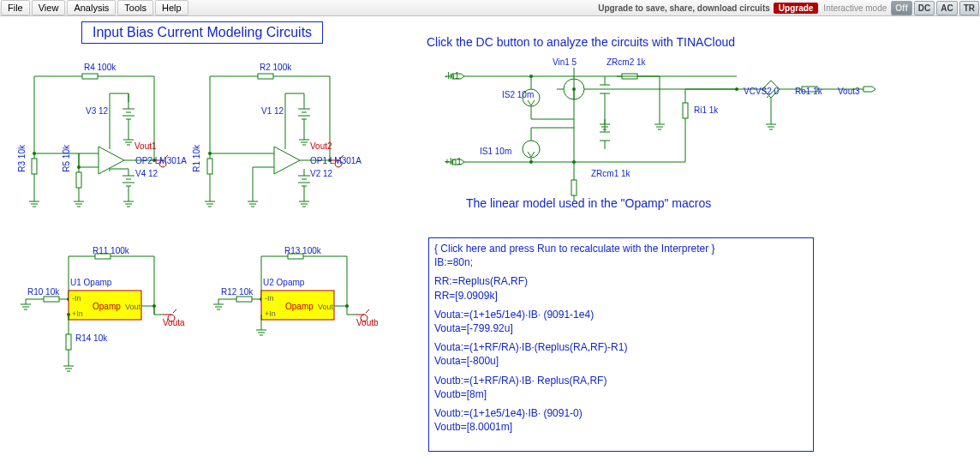 This screenshot has width=980, height=456. I want to click on top-toolbar: File View Analysis Tools Help Upgrade to…, so click(490, 9).